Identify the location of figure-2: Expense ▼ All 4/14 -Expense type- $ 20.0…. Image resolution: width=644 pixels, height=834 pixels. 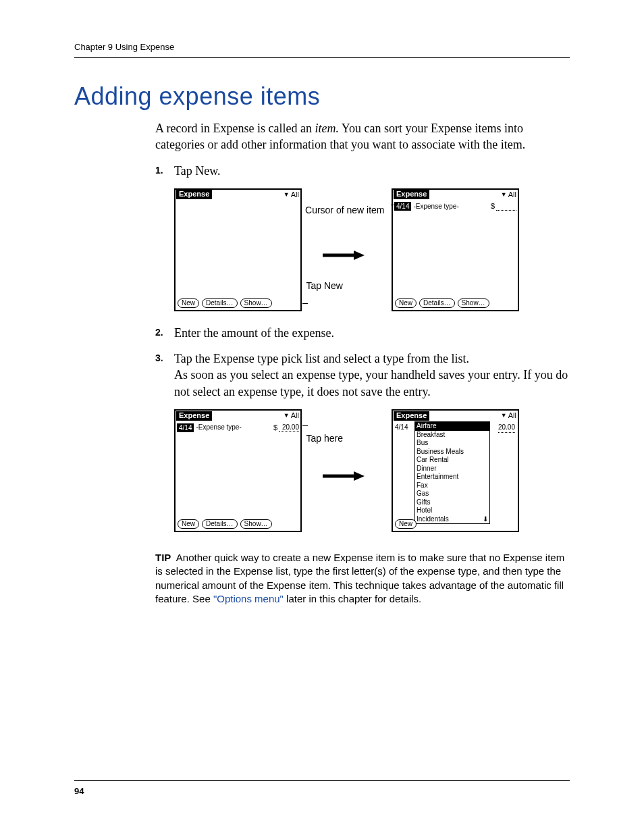
(372, 471).